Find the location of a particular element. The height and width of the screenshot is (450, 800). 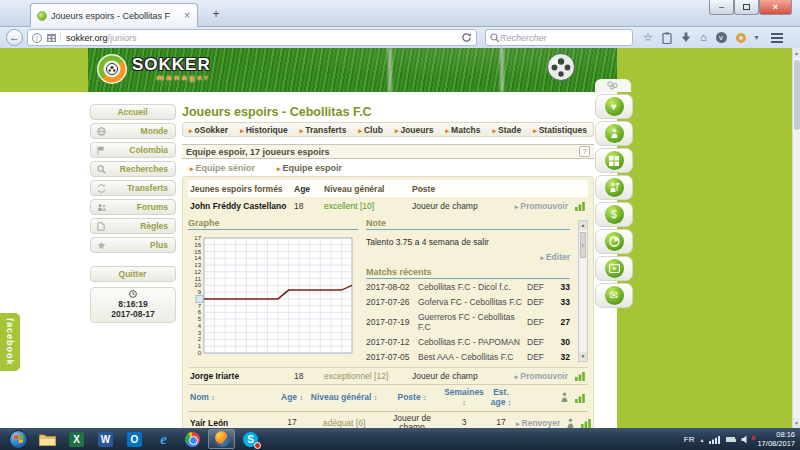

quicklink-calendar-button is located at coordinates (614, 160).